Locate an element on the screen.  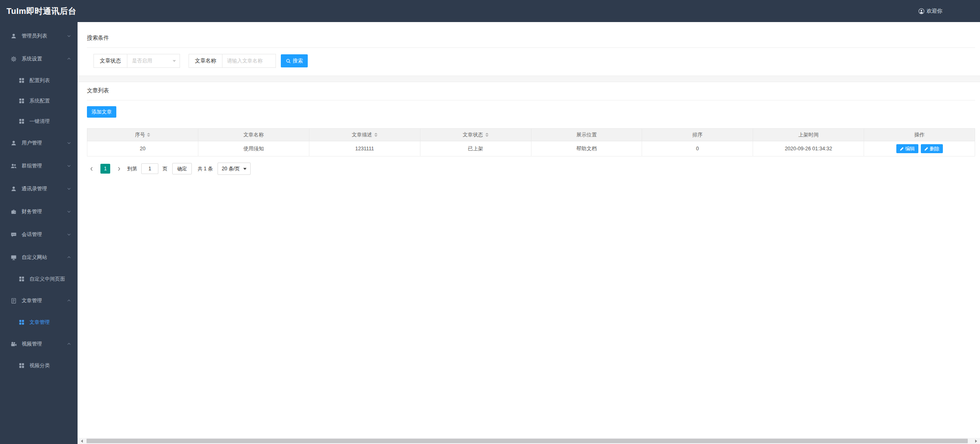
table-cell: 1231111 is located at coordinates (364, 149).